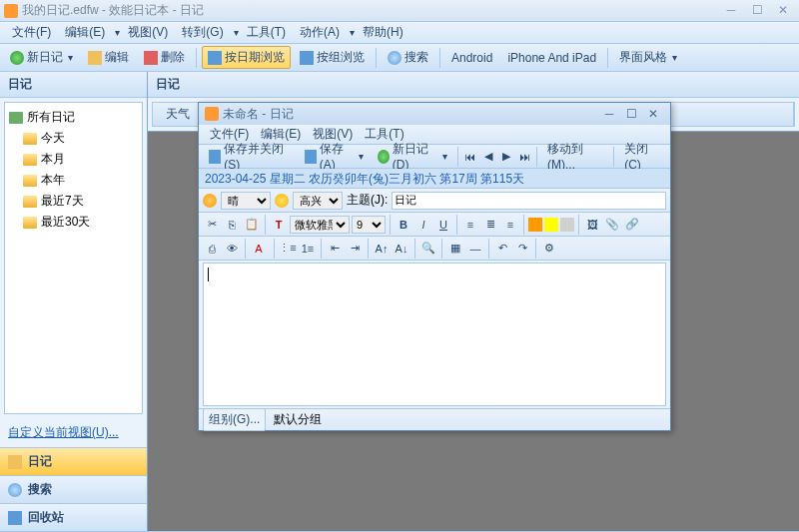 This screenshot has height=532, width=799. Describe the element at coordinates (212, 225) in the screenshot. I see `cut-button: ✂` at that location.